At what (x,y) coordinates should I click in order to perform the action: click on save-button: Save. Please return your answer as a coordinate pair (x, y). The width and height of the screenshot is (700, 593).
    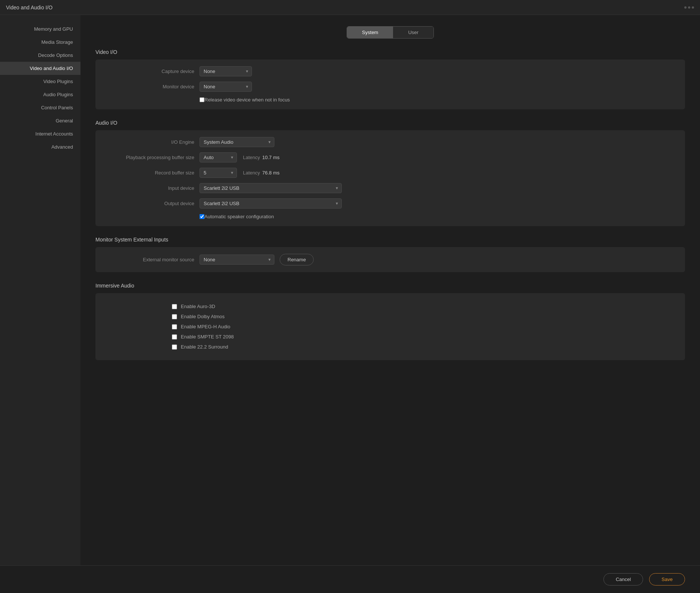
    Looking at the image, I should click on (667, 580).